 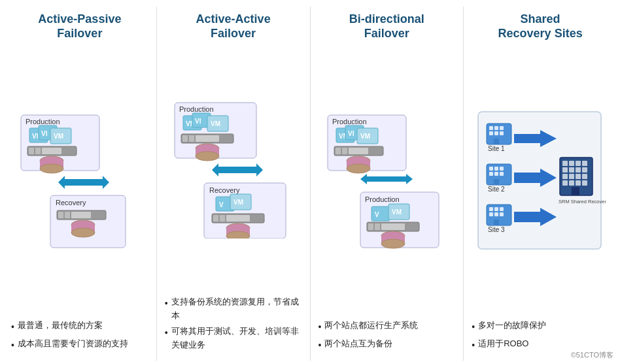 I want to click on col2-bullet2: • 可将其用于测试、开发、培训等非关键业务, so click(x=233, y=339).